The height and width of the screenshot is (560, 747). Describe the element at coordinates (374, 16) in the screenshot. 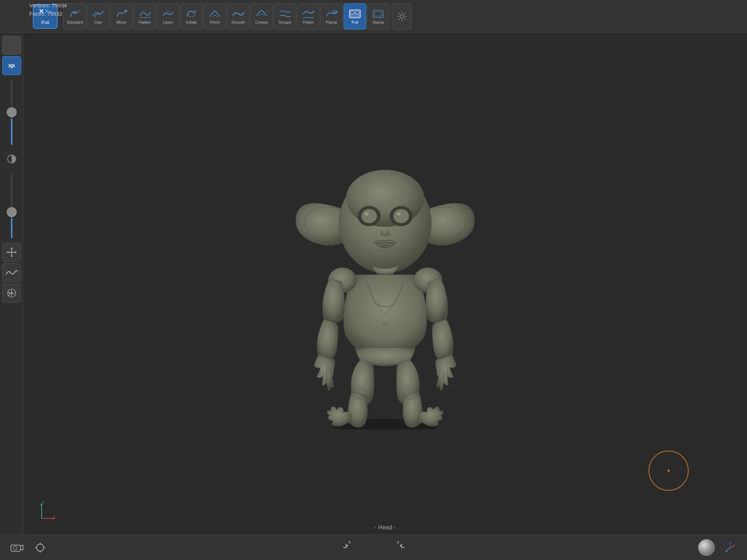

I see `top-toolbar: Vertices: 79934 Faces: 79932 Pull` at that location.